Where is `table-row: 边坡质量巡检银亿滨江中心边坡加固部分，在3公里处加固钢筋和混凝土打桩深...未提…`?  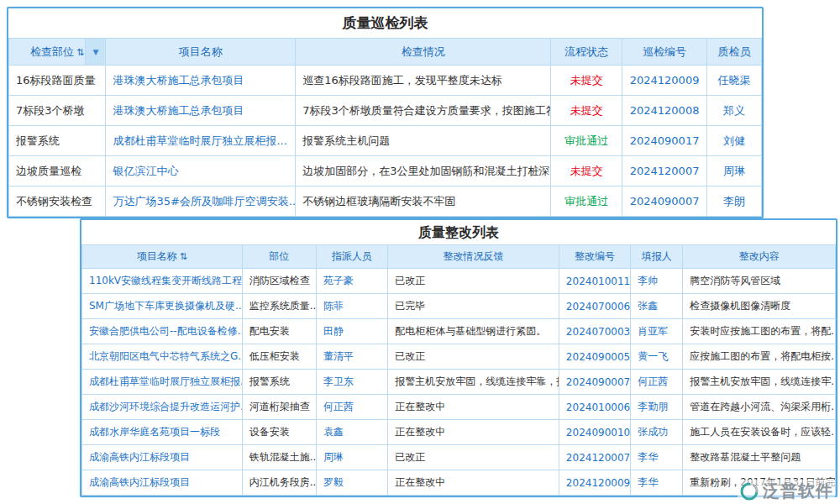 table-row: 边坡质量巡检银亿滨江中心边坡加固部分，在3公里处加固钢筋和混凝土打桩深...未提… is located at coordinates (386, 171).